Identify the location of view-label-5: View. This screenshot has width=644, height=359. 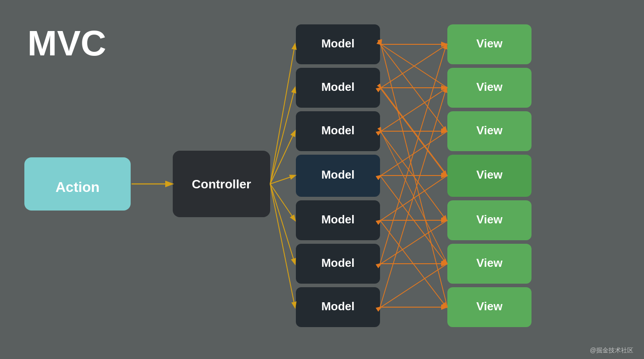
(490, 219).